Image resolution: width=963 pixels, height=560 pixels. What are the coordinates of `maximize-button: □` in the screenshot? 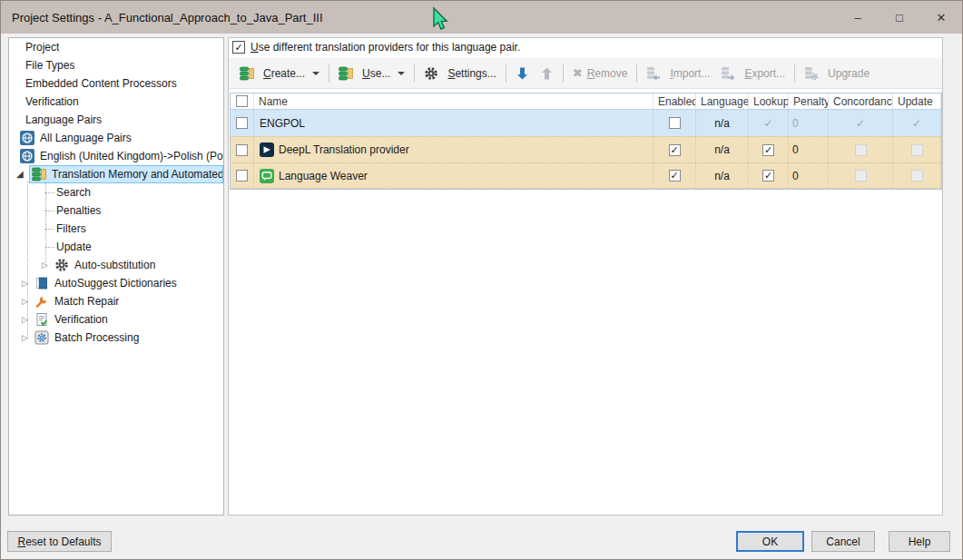 It's located at (899, 17).